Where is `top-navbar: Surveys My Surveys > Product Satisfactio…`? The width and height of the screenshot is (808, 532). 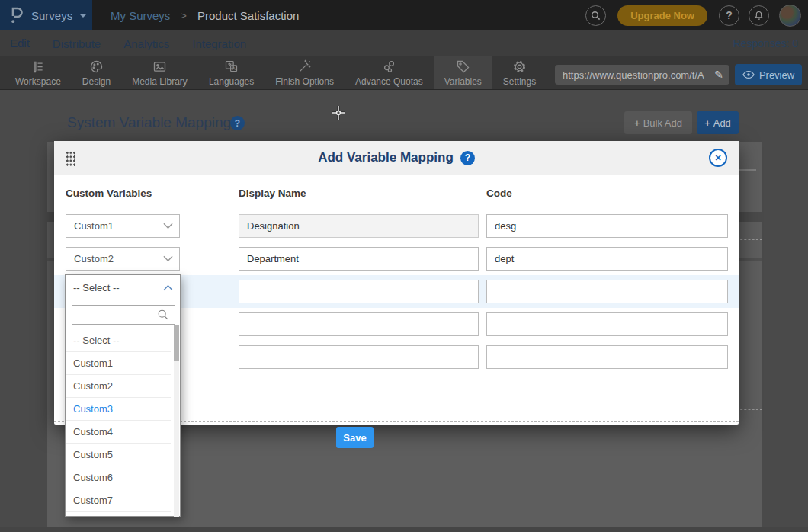 top-navbar: Surveys My Surveys > Product Satisfactio… is located at coordinates (404, 15).